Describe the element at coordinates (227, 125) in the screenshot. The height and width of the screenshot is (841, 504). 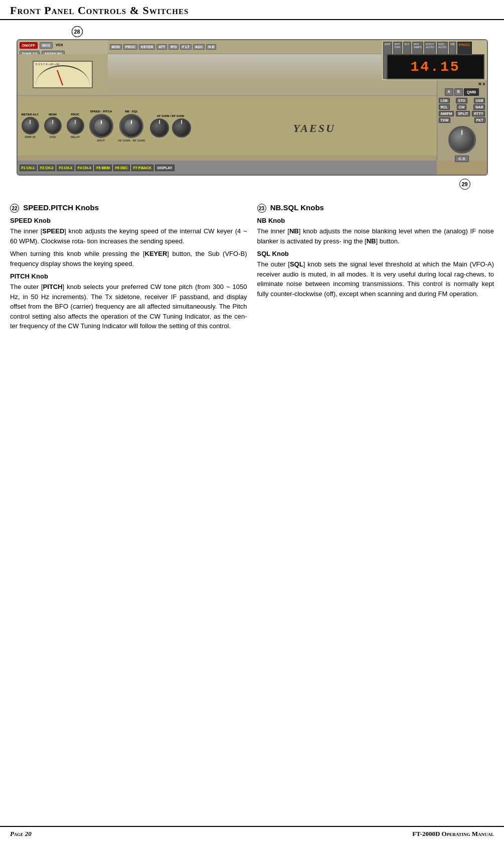
I see `main-knobs-area: METER ALC SWR ID MONI VOD PROC` at that location.